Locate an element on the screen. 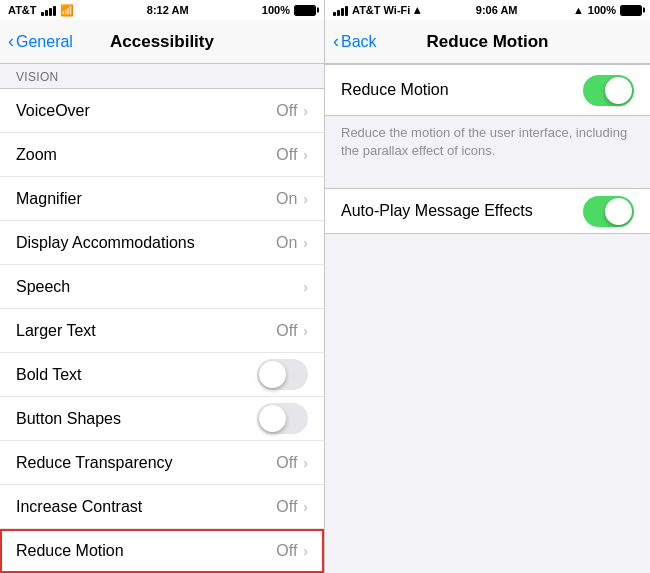 The width and height of the screenshot is (650, 573). right-nav-bar: ‹ Back Reduce Motion is located at coordinates (488, 42).